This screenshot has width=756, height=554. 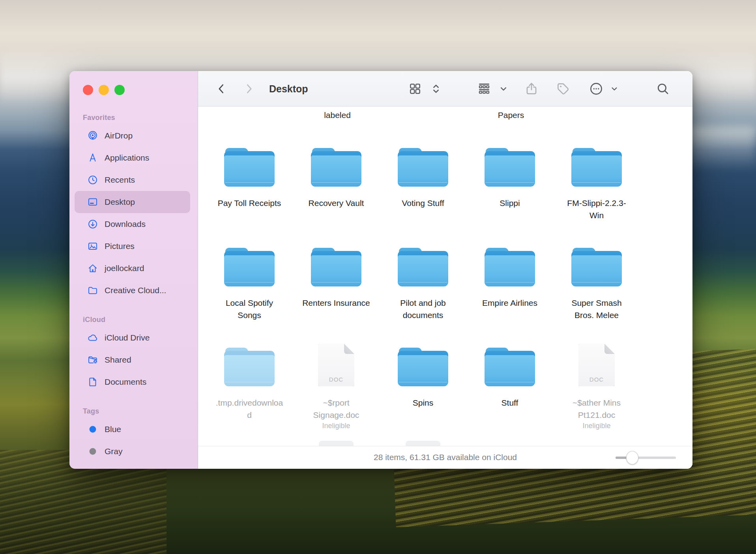 I want to click on document-icon, so click(x=93, y=382).